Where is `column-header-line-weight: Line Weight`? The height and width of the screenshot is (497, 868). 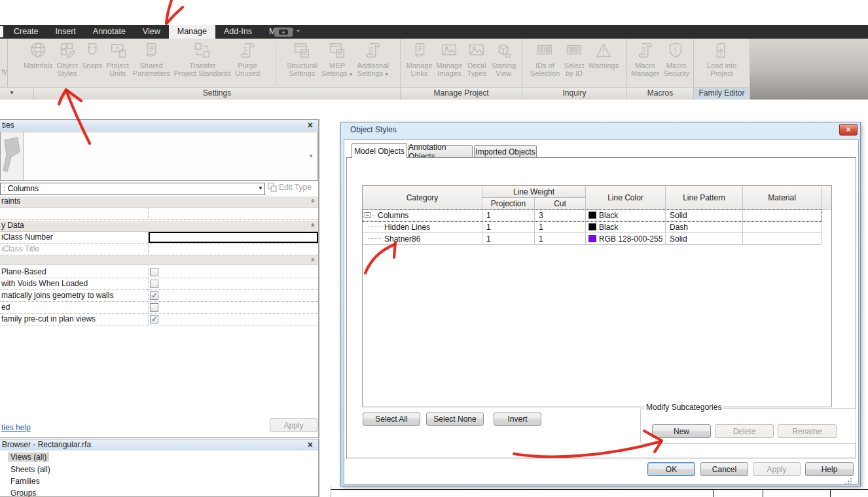
column-header-line-weight: Line Weight is located at coordinates (534, 192).